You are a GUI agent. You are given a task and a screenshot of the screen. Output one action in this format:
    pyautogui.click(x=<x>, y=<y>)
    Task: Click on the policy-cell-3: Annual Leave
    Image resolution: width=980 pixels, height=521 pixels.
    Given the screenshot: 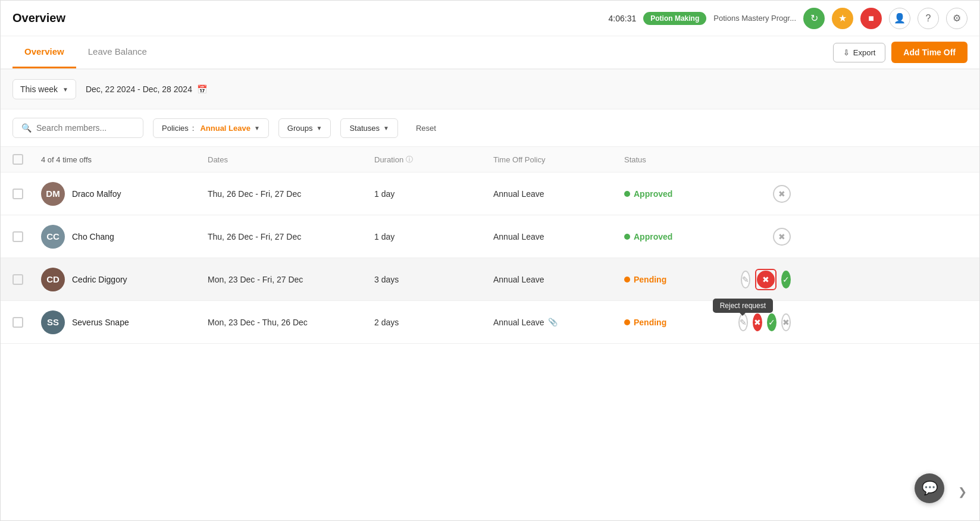 What is the action you would take?
    pyautogui.click(x=559, y=280)
    